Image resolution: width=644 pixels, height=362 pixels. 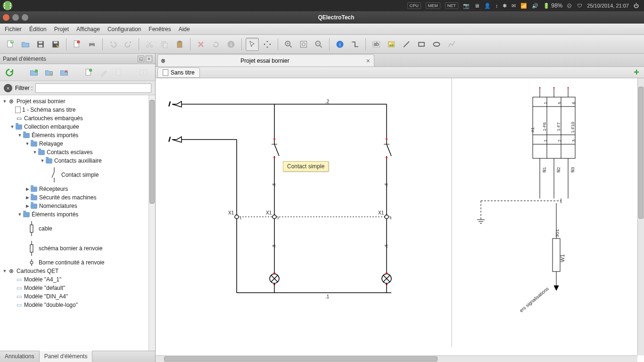 What do you see at coordinates (266, 60) in the screenshot?
I see `document-tab: ⊗ Projet essai bornier ×` at bounding box center [266, 60].